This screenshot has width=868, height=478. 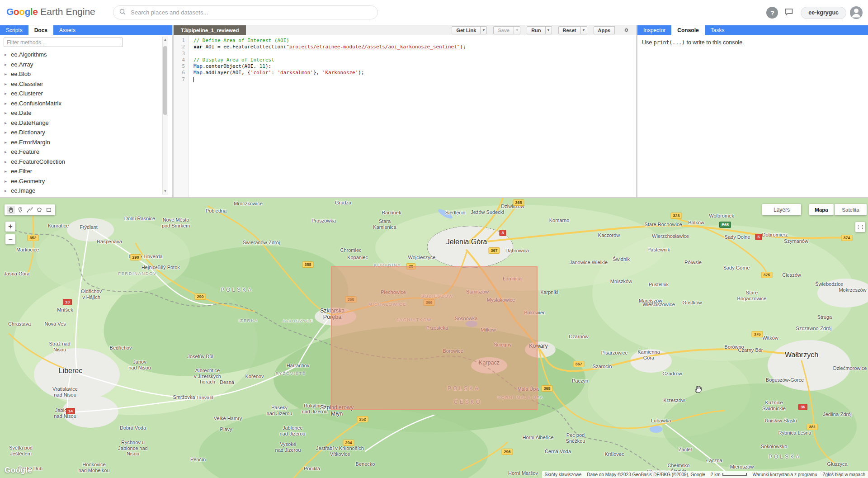 I want to click on tab-tasks: Tasks, so click(x=718, y=30).